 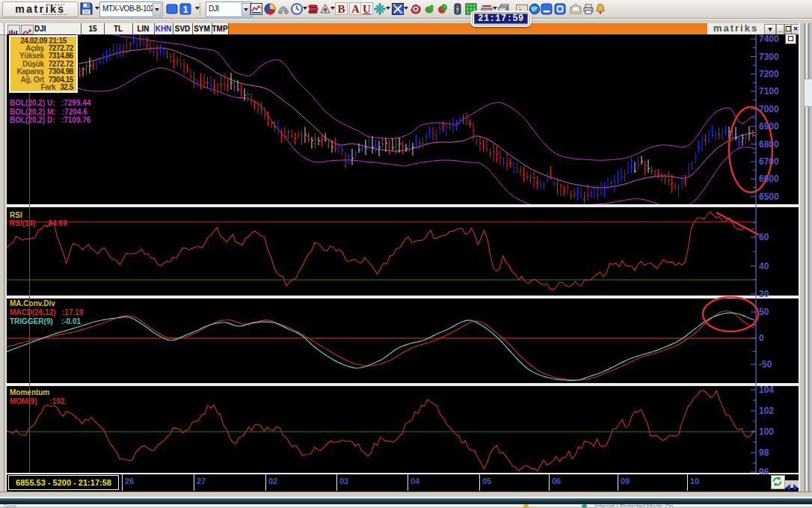 What do you see at coordinates (766, 432) in the screenshot?
I see `svg-text: 100` at bounding box center [766, 432].